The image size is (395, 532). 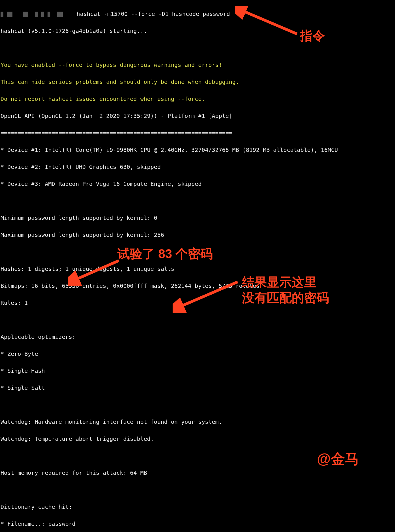 What do you see at coordinates (153, 14) in the screenshot?
I see `command-text: hashcat -m15700 --force -D1 hashcode pas…` at bounding box center [153, 14].